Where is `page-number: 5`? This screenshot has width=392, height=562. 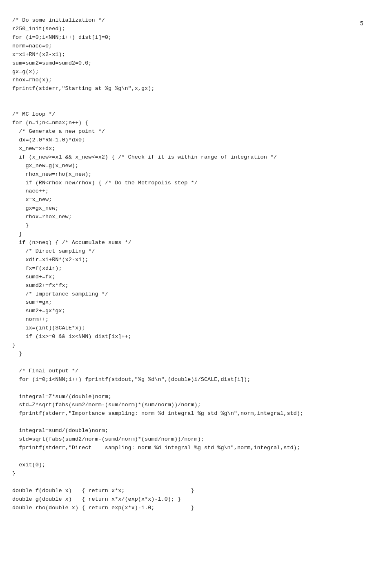
page-number: 5 is located at coordinates (362, 24).